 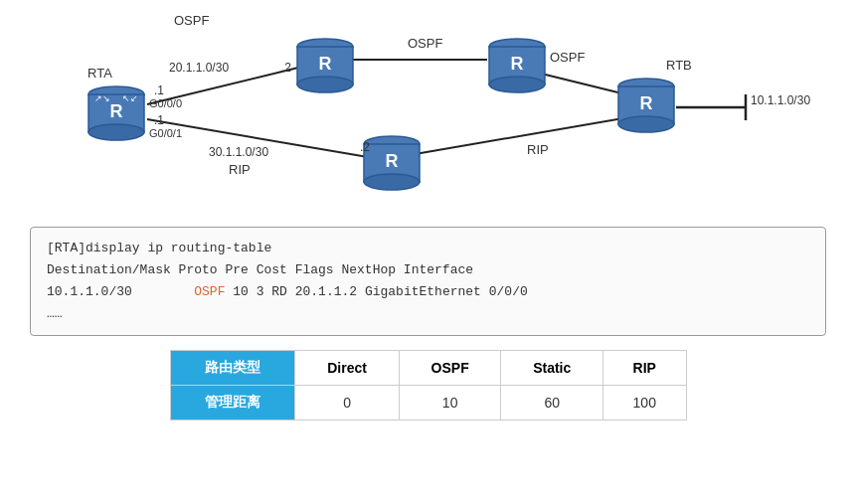 What do you see at coordinates (239, 152) in the screenshot?
I see `svg-text: 30.1.1.0/30` at bounding box center [239, 152].